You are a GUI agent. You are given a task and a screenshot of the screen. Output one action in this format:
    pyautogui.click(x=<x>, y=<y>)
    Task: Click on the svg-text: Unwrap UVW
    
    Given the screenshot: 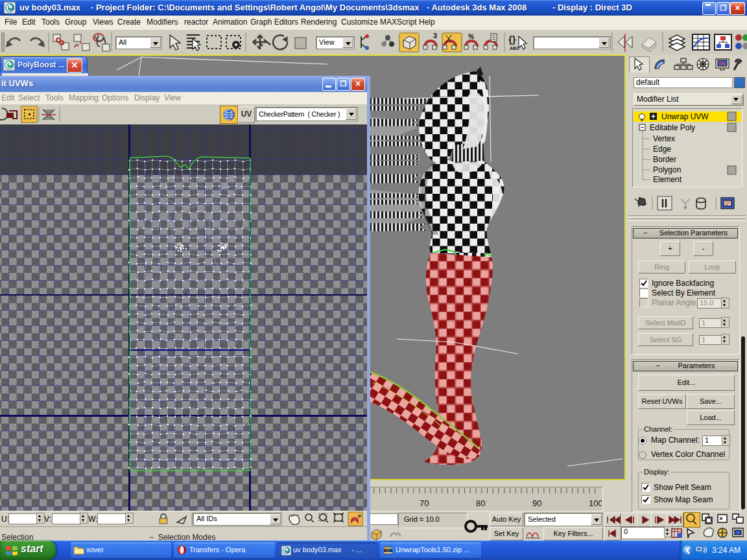 What is the action you would take?
    pyautogui.click(x=685, y=117)
    